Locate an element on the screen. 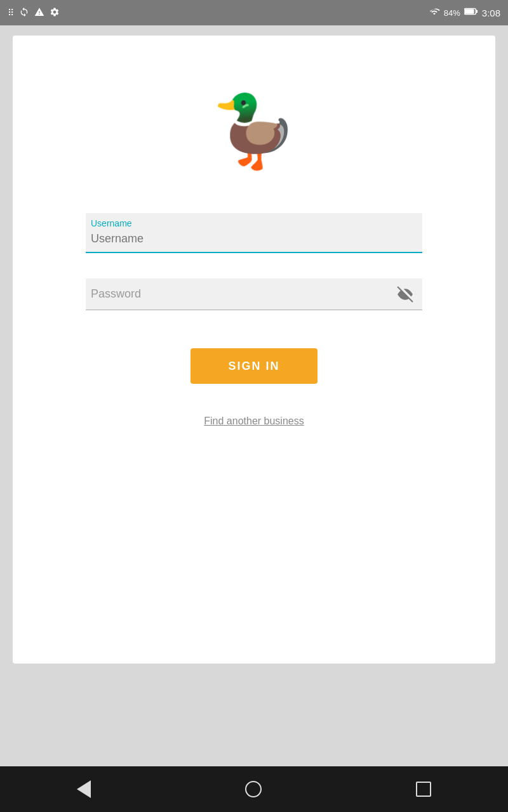  duck-emoji: 🦆 is located at coordinates (254, 131).